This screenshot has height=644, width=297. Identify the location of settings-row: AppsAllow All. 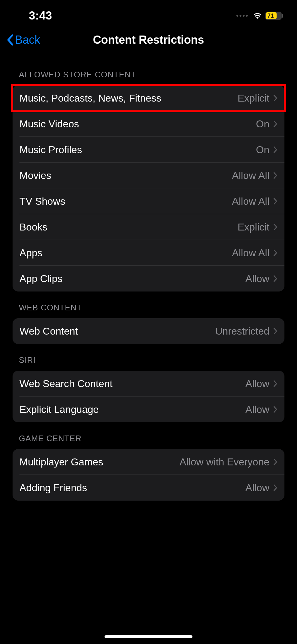
(148, 253).